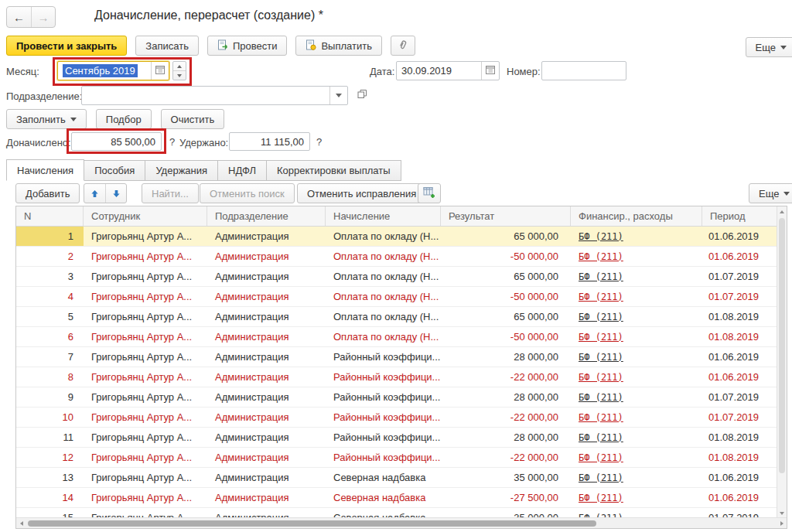 The height and width of the screenshot is (532, 792). I want to click on table-row: 1Григорьянц Артур А...АдминистрацияОплат…, so click(401, 237).